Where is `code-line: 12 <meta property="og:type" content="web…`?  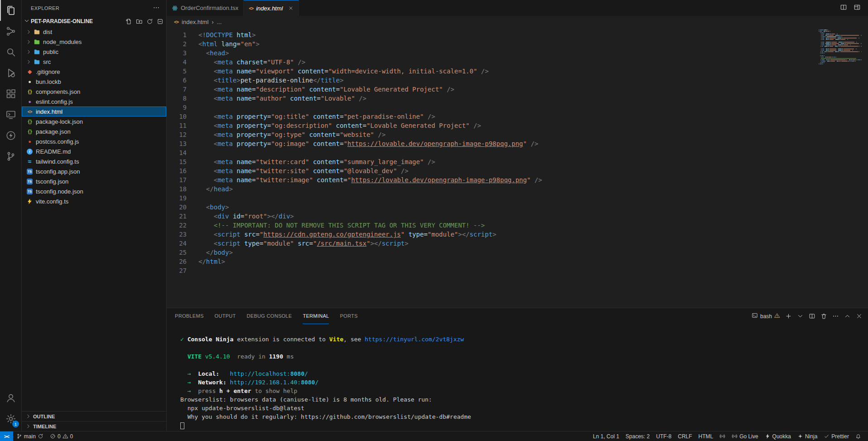
code-line: 12 <meta property="og:type" content="web… is located at coordinates (517, 135).